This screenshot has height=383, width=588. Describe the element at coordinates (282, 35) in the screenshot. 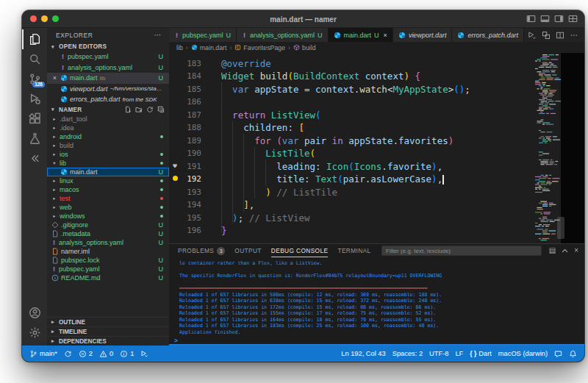

I see `tab-analysis_options.yaml: !analysis_options.yamlU` at that location.